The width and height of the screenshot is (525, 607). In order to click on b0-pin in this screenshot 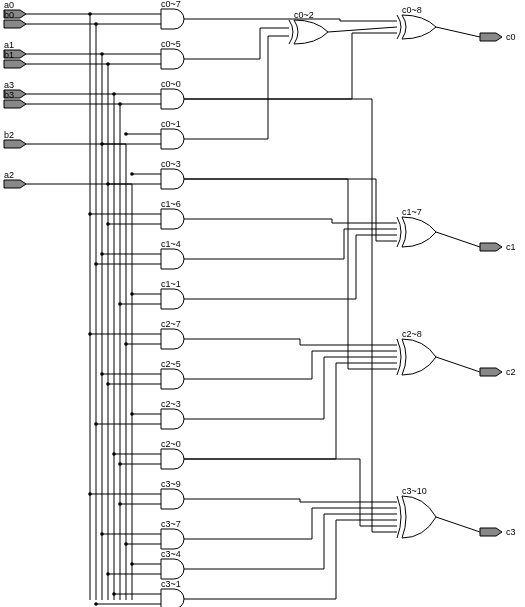, I will do `click(15, 24)`.